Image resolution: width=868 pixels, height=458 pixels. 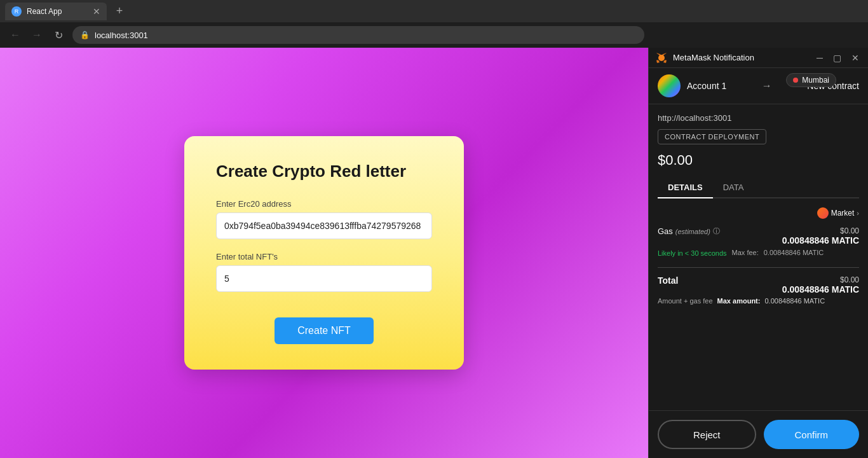 I want to click on mm-actions: Reject Confirm, so click(x=759, y=434).